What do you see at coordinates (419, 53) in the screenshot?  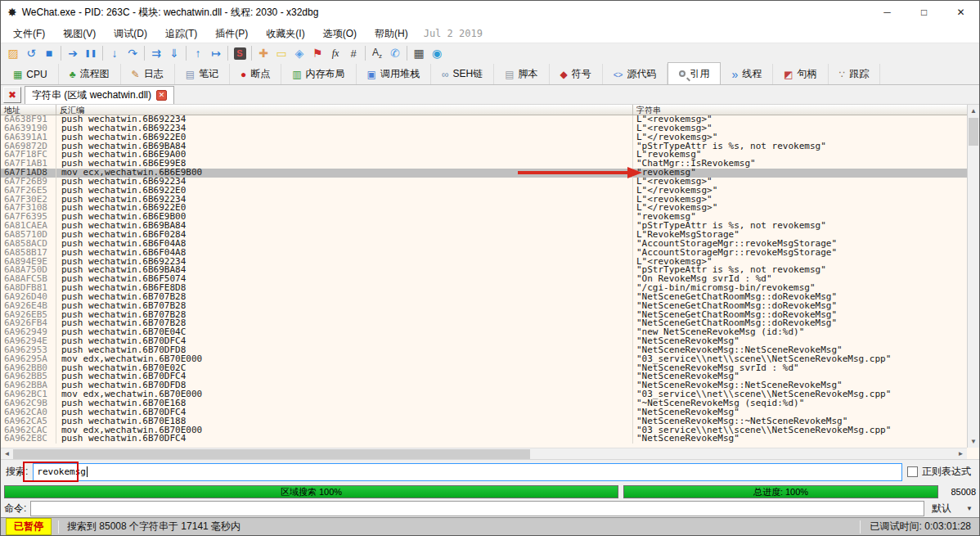 I see `calculator-icon: ▦` at bounding box center [419, 53].